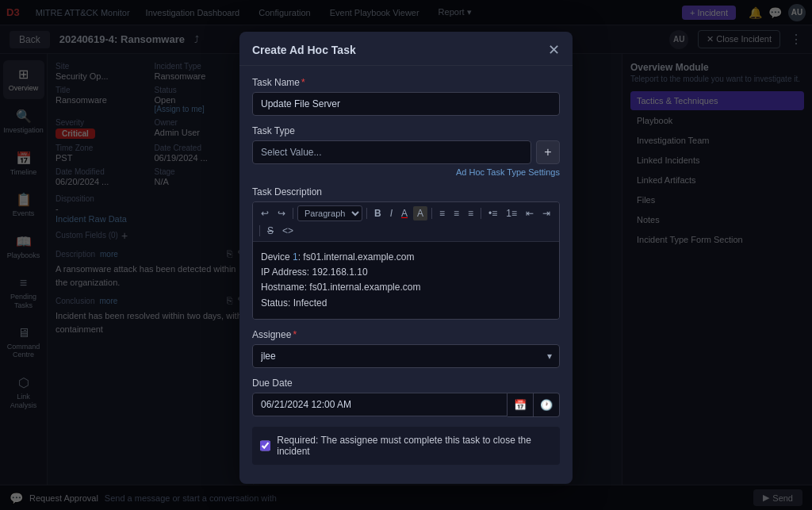 This screenshot has height=510, width=812. Describe the element at coordinates (493, 213) in the screenshot. I see `rte-list-unordered-button: •≡` at that location.